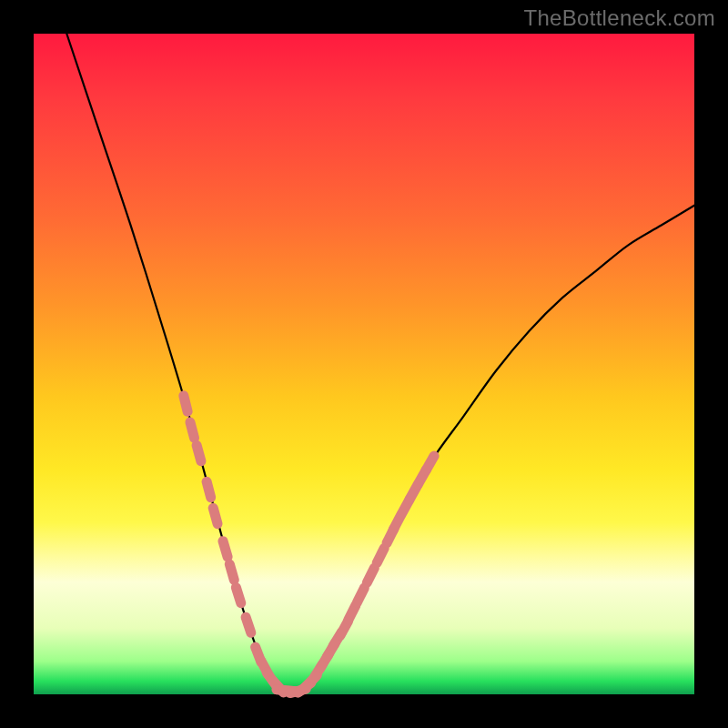 This screenshot has height=728, width=728. What do you see at coordinates (619, 18) in the screenshot?
I see `watermark-label: TheBottleneck.com` at bounding box center [619, 18].